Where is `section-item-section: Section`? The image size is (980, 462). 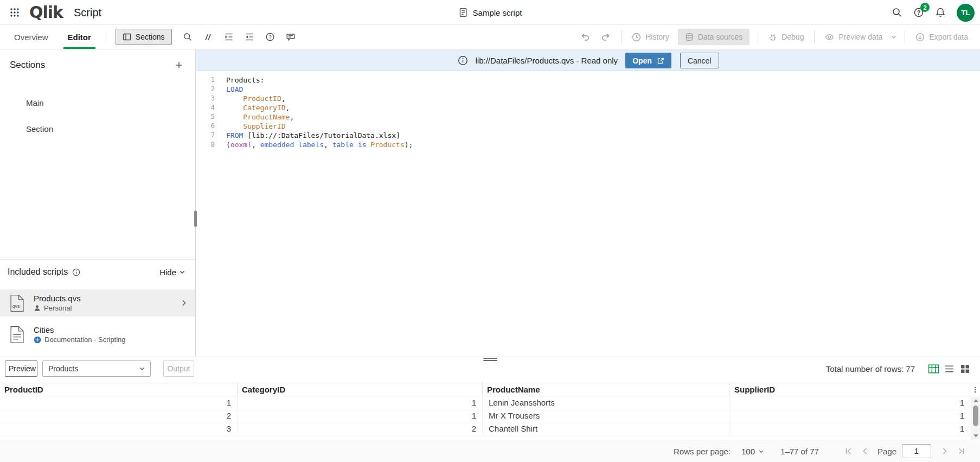 section-item-section: Section is located at coordinates (98, 129).